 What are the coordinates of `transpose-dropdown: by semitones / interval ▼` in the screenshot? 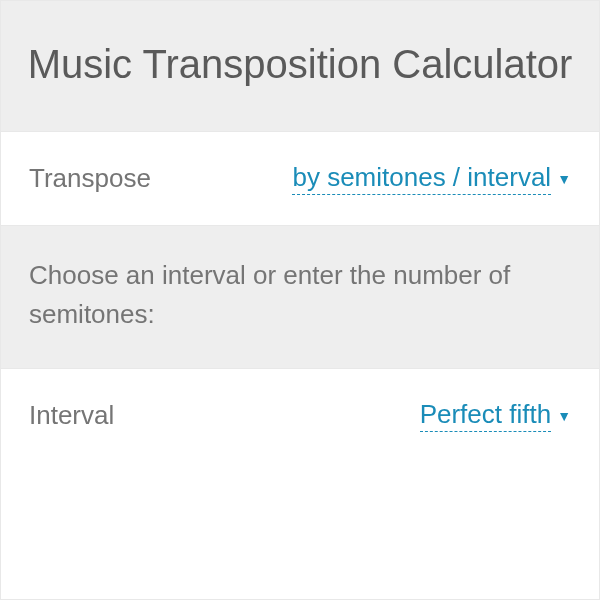 It's located at (432, 178).